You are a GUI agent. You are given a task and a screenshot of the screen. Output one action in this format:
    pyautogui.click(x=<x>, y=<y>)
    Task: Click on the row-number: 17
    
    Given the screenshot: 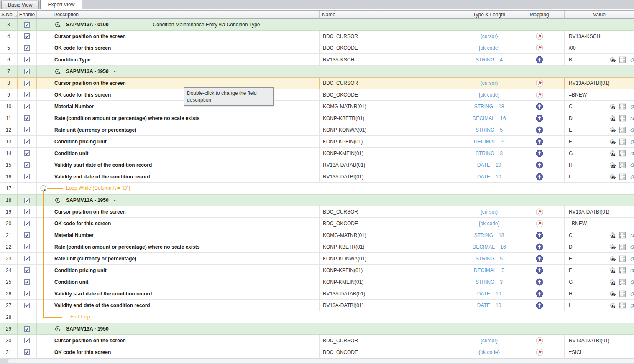 What is the action you would take?
    pyautogui.click(x=9, y=188)
    